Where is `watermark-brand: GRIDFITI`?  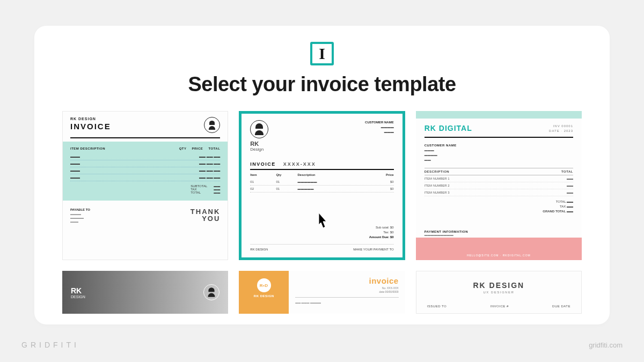 watermark-brand: GRIDFITI is located at coordinates (50, 345).